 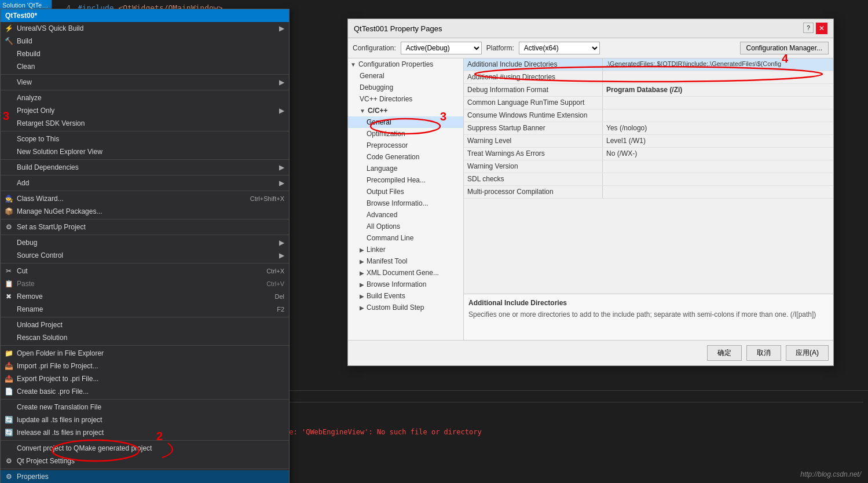 What do you see at coordinates (405, 215) in the screenshot?
I see `tree-advanced: Advanced` at bounding box center [405, 215].